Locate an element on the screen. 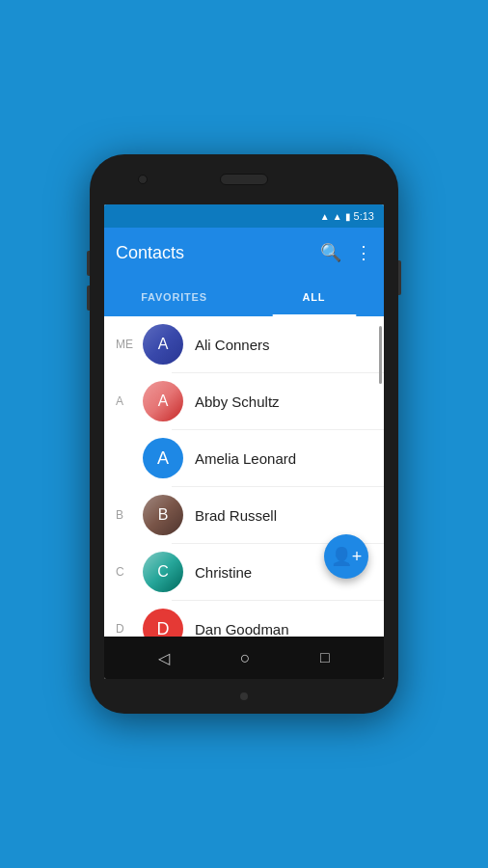  battery-icon: ▮ is located at coordinates (348, 216).